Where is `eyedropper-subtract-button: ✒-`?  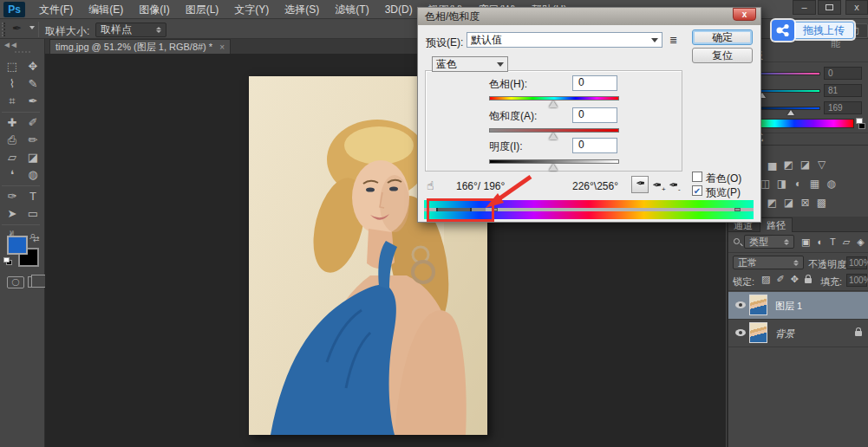
eyedropper-subtract-button: ✒- is located at coordinates (675, 185).